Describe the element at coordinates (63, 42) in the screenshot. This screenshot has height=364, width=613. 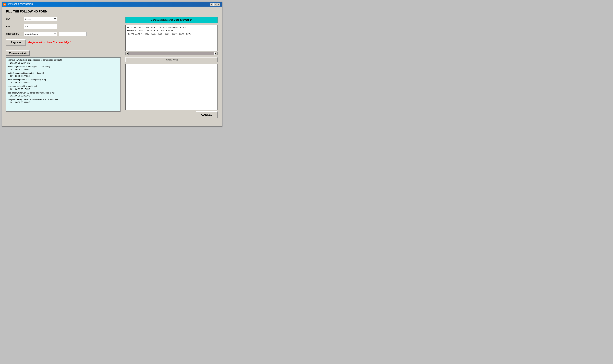
I see `register-row: Register Registeration done Successfully…` at that location.